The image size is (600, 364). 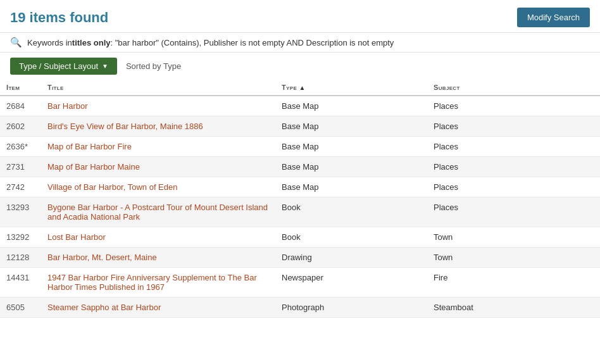 What do you see at coordinates (253, 43) in the screenshot?
I see `search-query: : "bar harbor" (Contains), Publisher is …` at bounding box center [253, 43].